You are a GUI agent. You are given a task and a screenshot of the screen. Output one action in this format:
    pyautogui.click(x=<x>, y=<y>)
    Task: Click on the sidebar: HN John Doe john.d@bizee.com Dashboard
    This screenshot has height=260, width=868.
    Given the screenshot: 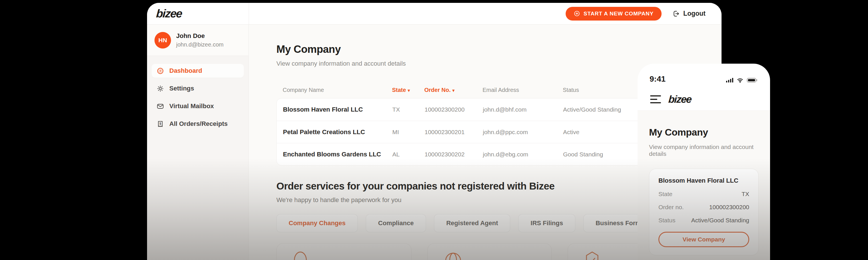 What is the action you would take?
    pyautogui.click(x=198, y=142)
    